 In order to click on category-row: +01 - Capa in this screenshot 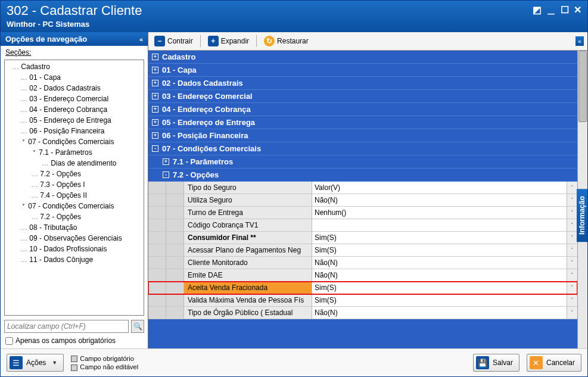, I will do `click(363, 70)`.